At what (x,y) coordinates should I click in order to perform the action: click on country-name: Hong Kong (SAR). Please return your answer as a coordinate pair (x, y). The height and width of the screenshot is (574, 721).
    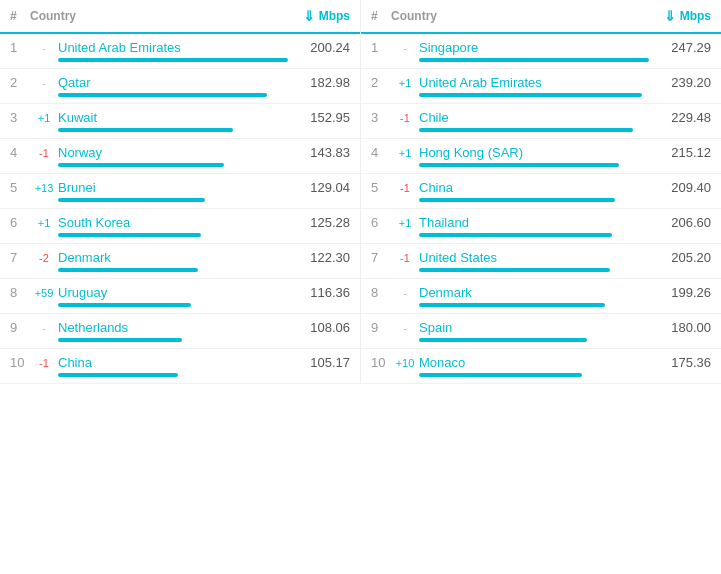
    Looking at the image, I should click on (538, 152).